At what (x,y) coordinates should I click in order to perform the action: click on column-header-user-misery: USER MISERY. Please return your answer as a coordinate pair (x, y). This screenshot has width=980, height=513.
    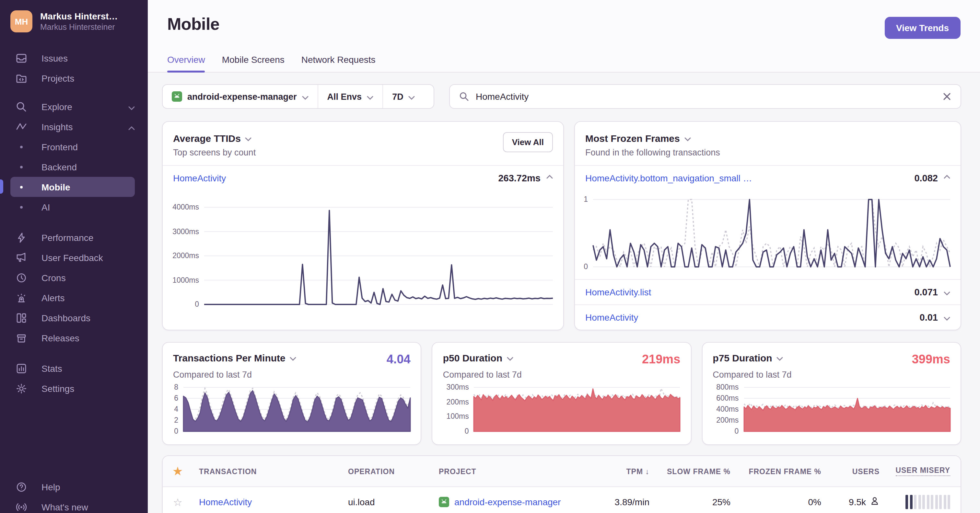
    Looking at the image, I should click on (923, 471).